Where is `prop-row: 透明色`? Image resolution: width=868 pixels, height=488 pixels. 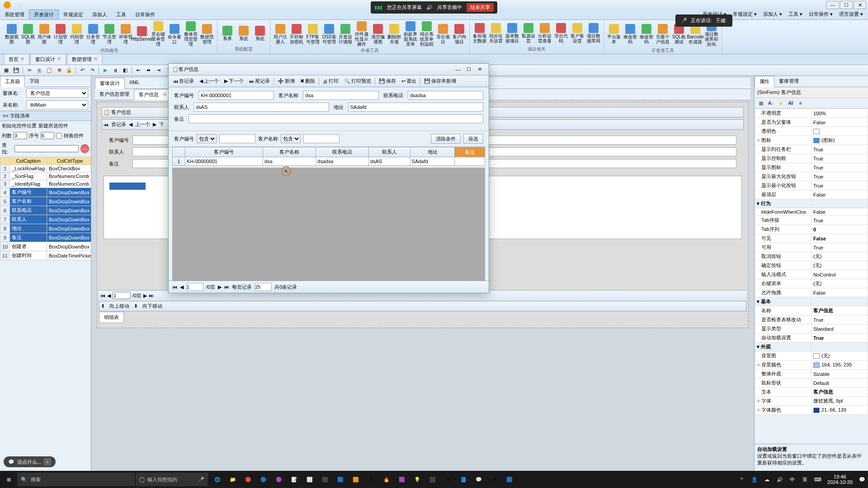
prop-row: 透明色 is located at coordinates (811, 131).